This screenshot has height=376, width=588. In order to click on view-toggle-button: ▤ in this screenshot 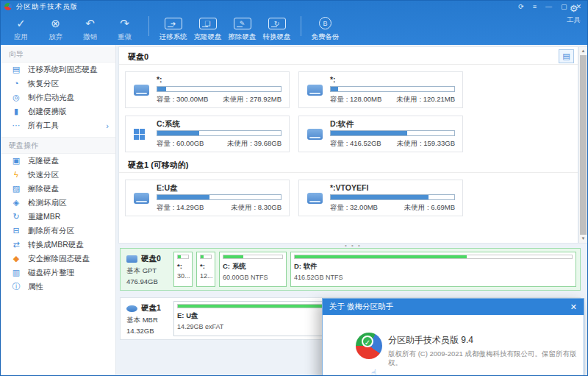, I will do `click(566, 56)`.